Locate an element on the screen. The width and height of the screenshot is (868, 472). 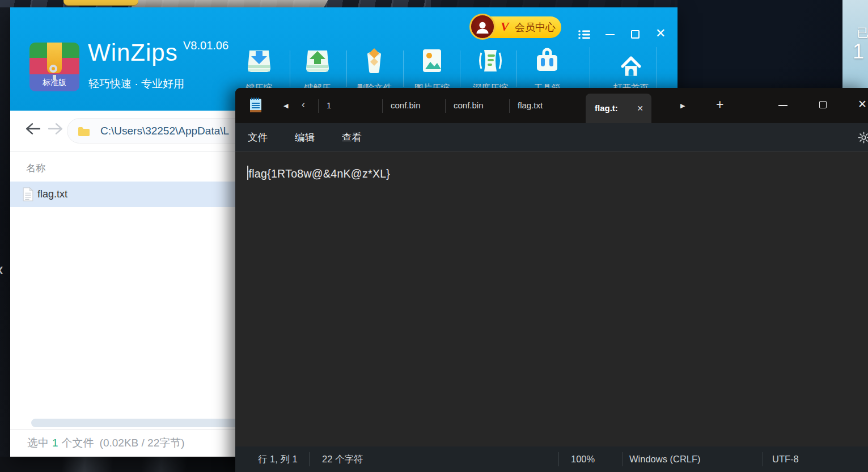
zoom-level: 100% is located at coordinates (583, 460).